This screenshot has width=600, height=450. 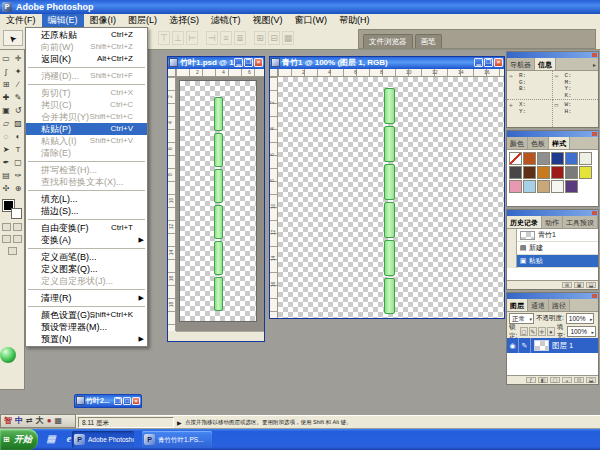 What do you see at coordinates (240, 38) in the screenshot?
I see `align-button: ≣` at bounding box center [240, 38].